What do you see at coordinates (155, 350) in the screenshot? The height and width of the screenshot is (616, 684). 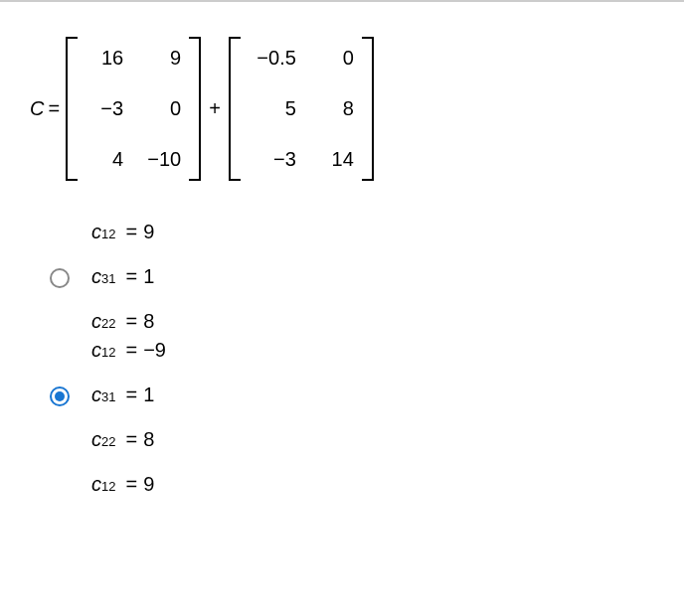 I see `value: −9` at bounding box center [155, 350].